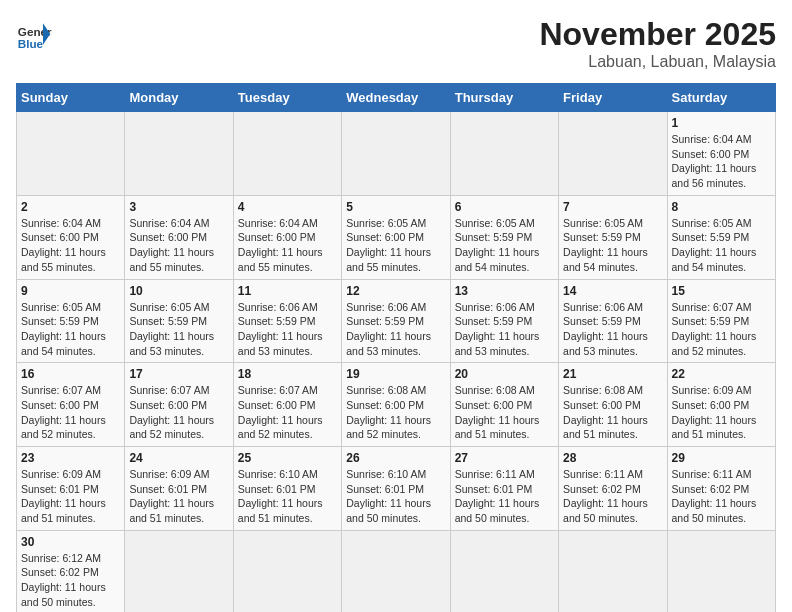 The image size is (792, 612). What do you see at coordinates (721, 98) in the screenshot?
I see `day-of-week-saturday: Saturday` at bounding box center [721, 98].